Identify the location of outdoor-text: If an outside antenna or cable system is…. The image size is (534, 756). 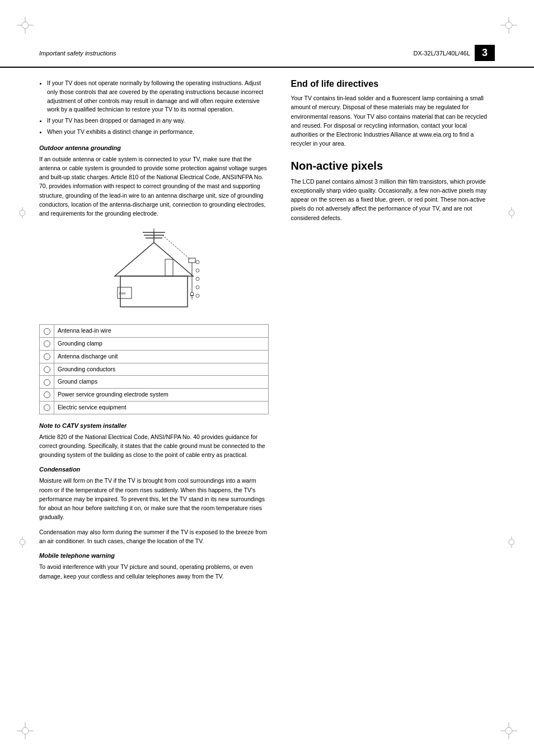
(154, 186).